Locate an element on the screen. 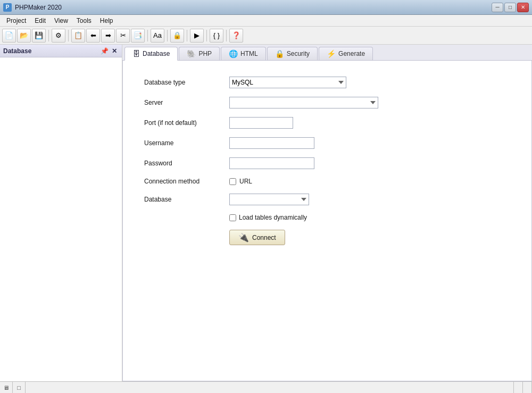 Image resolution: width=532 pixels, height=393 pixels. connect-button-row: 🔌 Connect is located at coordinates (327, 237).